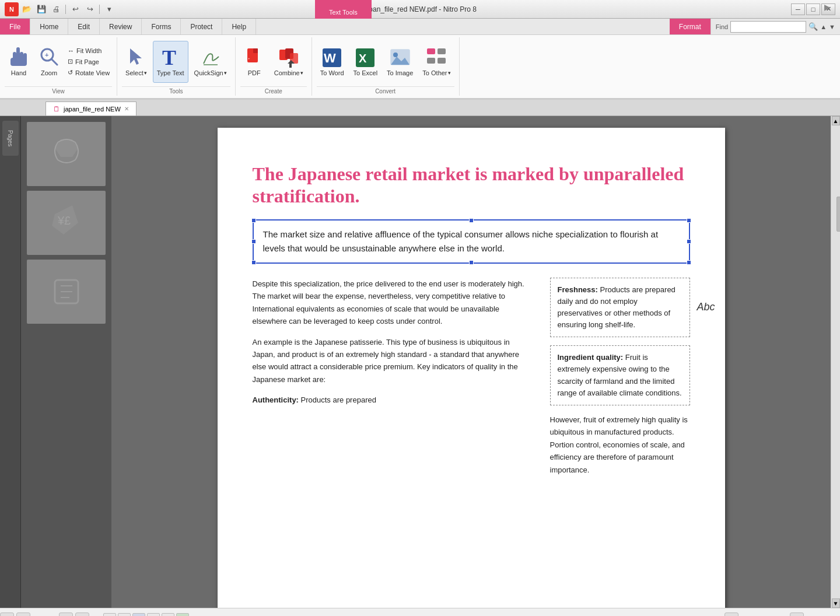 The height and width of the screenshot is (616, 840). Describe the element at coordinates (10, 362) in the screenshot. I see `sidebar: Pages` at that location.